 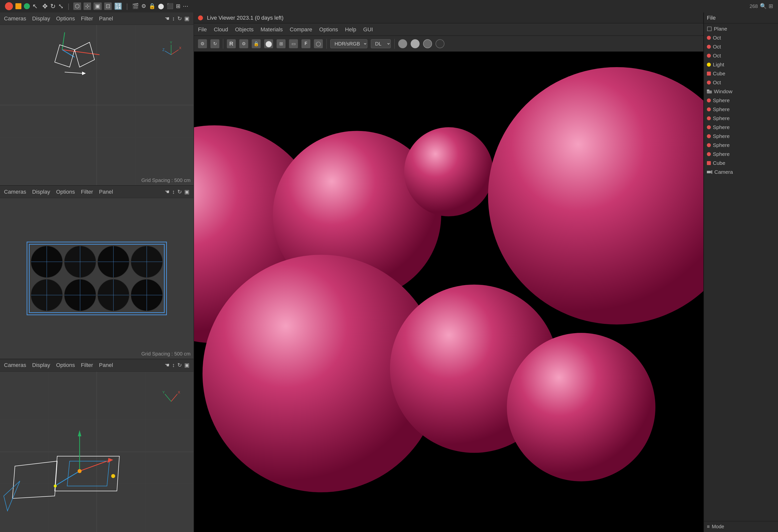 I want to click on tree-item-sphere-5: Sphere, so click(x=741, y=137).